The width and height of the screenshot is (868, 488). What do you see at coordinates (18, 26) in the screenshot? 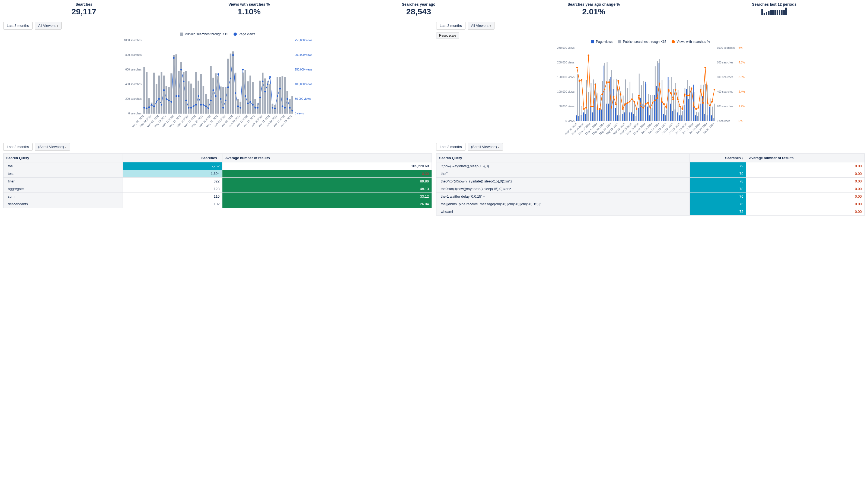
I see `range-label: Last 3 months` at bounding box center [18, 26].